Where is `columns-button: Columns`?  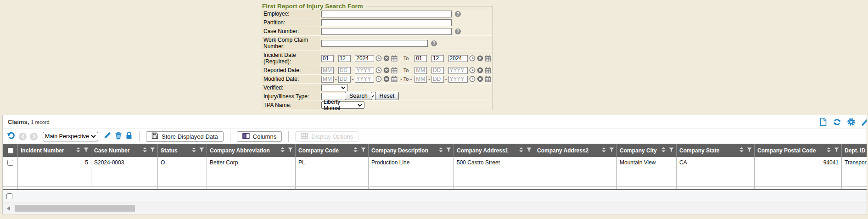 columns-button: Columns is located at coordinates (259, 137).